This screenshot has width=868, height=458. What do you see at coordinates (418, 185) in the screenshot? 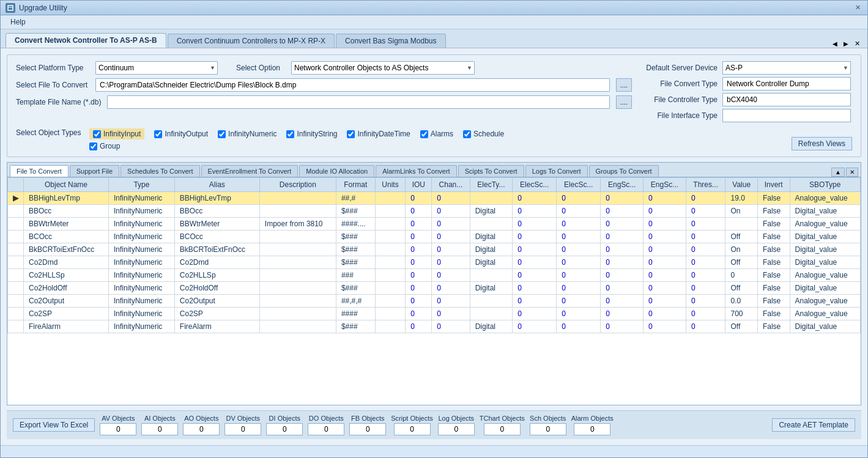
I see `col-iou: IOU` at bounding box center [418, 185].